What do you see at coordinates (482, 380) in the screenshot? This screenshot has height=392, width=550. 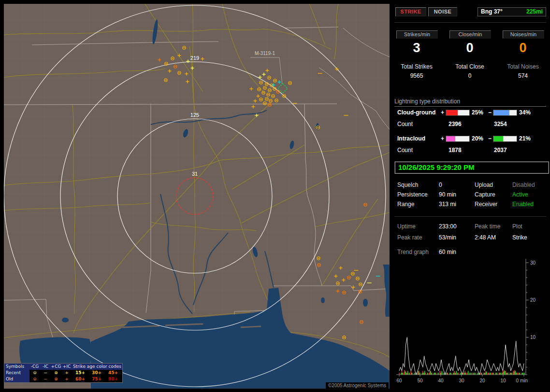 I see `trend-x-tick-label: 20` at bounding box center [482, 380].